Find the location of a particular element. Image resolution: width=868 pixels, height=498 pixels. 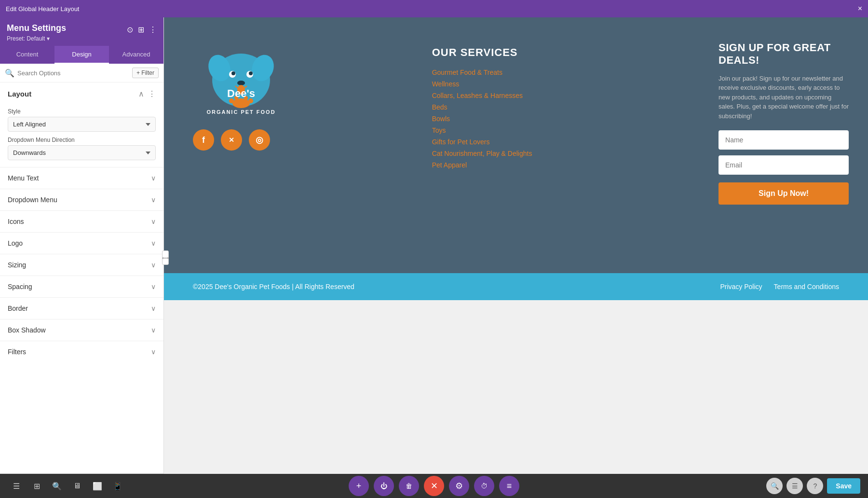

panel-header-icons: ⊙ ⊞ ⋮ is located at coordinates (142, 30).